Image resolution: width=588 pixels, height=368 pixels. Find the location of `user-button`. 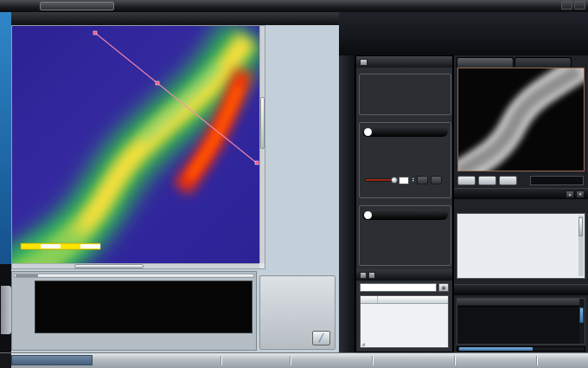

user-button is located at coordinates (77, 6).